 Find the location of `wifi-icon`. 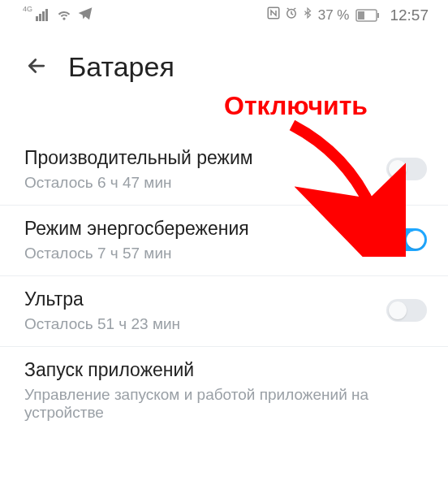

wifi-icon is located at coordinates (64, 15).